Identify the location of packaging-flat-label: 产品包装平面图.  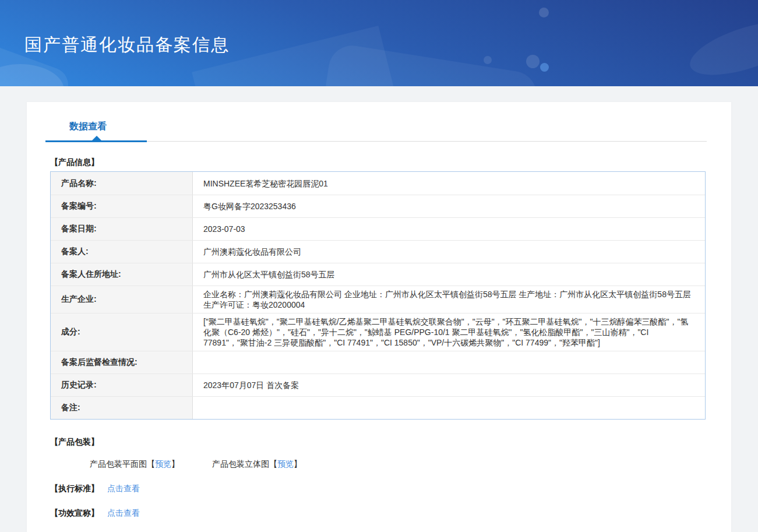
(118, 464).